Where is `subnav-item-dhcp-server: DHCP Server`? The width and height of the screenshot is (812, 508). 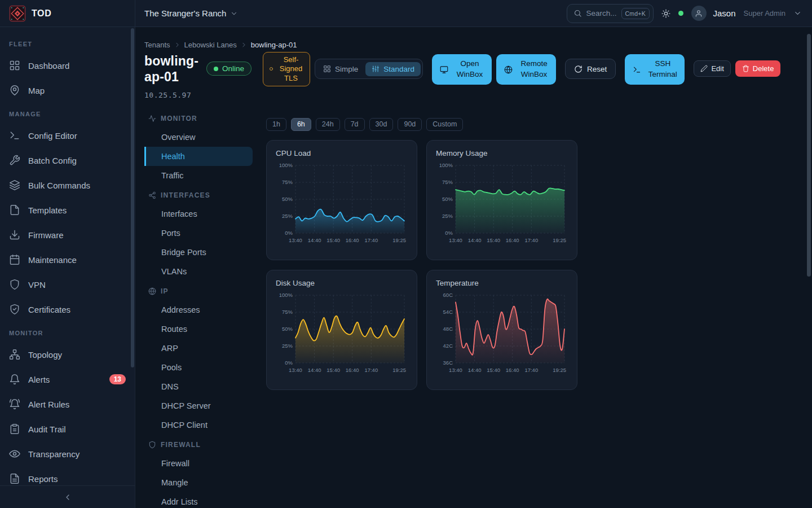
subnav-item-dhcp-server: DHCP Server is located at coordinates (198, 406).